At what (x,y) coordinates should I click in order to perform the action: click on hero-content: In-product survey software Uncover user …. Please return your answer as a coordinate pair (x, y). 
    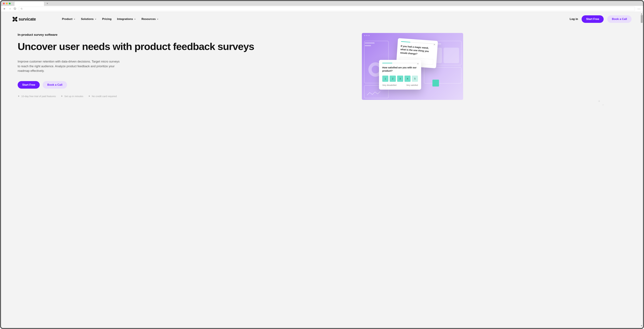
    Looking at the image, I should click on (186, 67).